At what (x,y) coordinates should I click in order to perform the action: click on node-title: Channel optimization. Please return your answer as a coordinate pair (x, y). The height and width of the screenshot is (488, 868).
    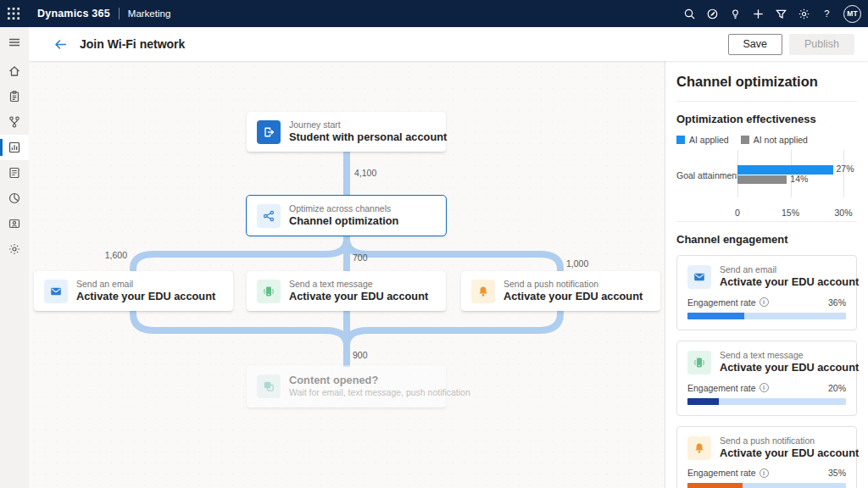
    Looking at the image, I should click on (344, 221).